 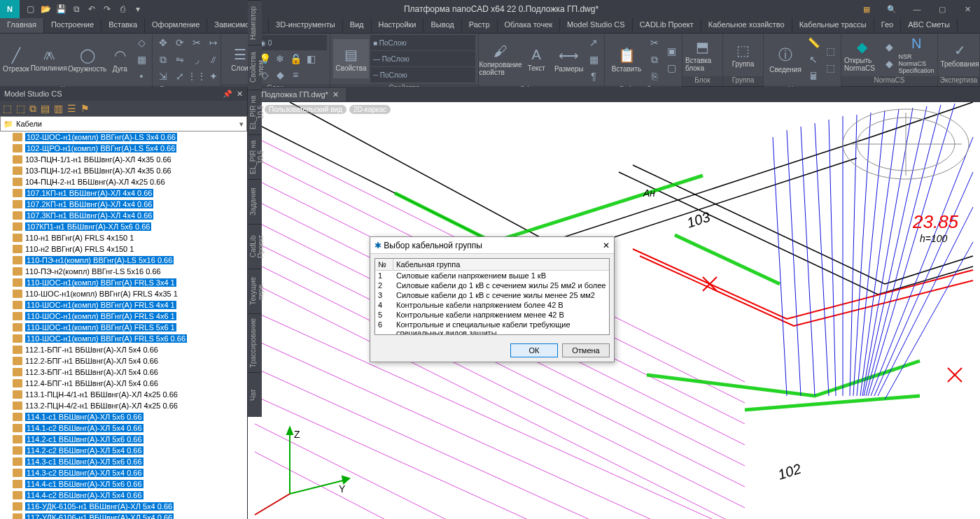 What do you see at coordinates (123, 271) in the screenshot?
I see `cable-item: 110-ПЭ-н2(компл) ВВГнг-LS 5x16 0.66` at bounding box center [123, 271].